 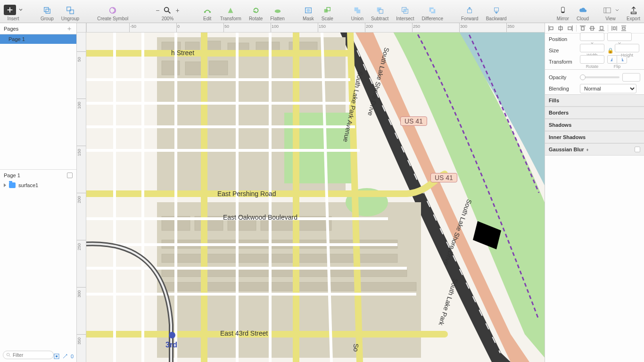 What do you see at coordinates (231, 10) in the screenshot?
I see `transform-icon` at bounding box center [231, 10].